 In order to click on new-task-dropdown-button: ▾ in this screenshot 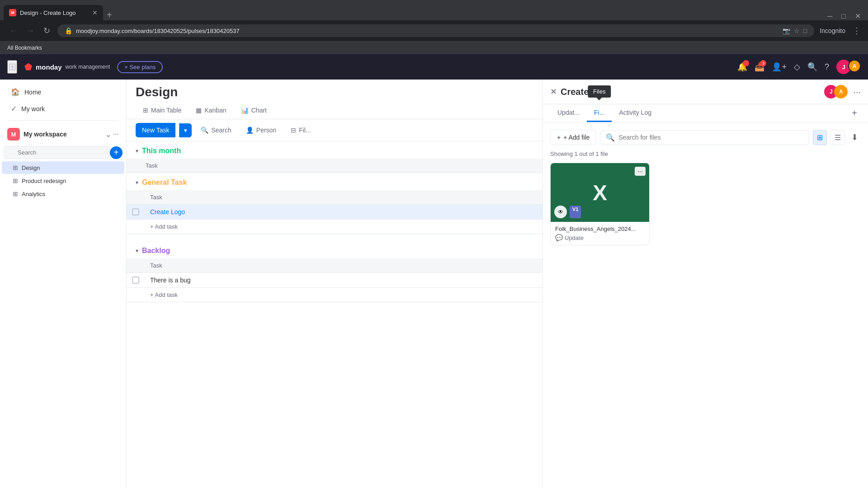, I will do `click(185, 130)`.